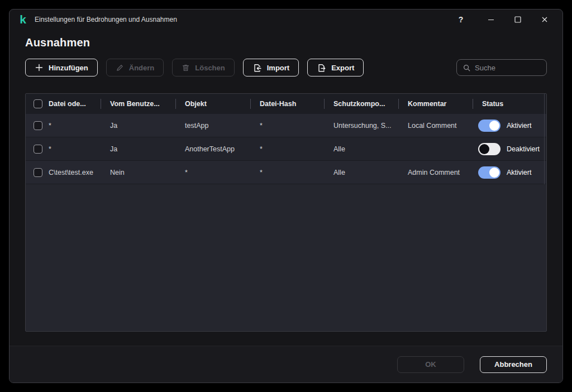 The image size is (572, 392). What do you see at coordinates (213, 149) in the screenshot?
I see `cell-object: AnotherTestApp` at bounding box center [213, 149].